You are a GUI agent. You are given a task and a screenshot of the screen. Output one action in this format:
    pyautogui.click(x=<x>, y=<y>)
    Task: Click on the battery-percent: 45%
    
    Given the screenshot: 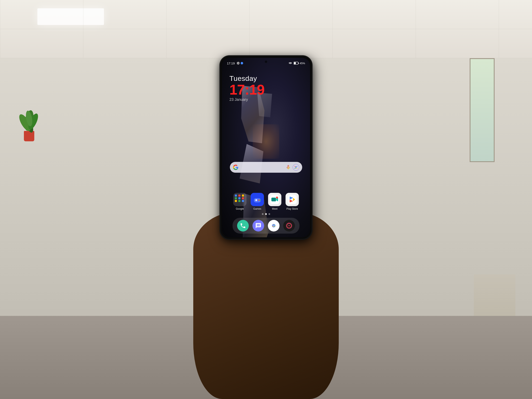 What is the action you would take?
    pyautogui.click(x=302, y=63)
    